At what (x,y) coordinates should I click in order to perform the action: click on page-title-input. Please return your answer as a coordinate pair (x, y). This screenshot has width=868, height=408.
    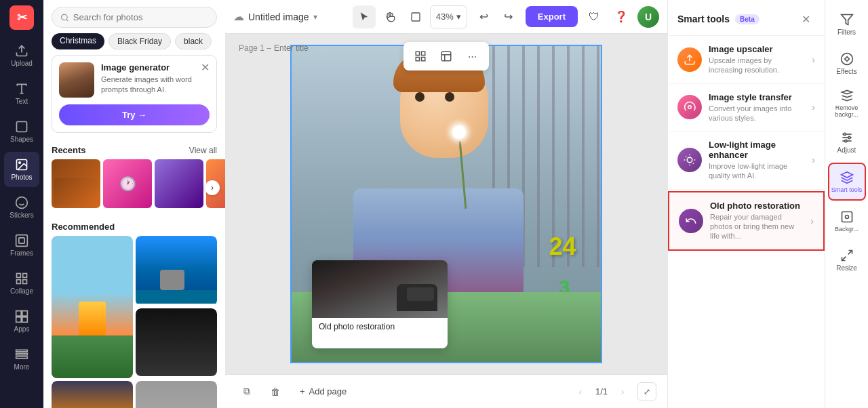
    Looking at the image, I should click on (325, 48).